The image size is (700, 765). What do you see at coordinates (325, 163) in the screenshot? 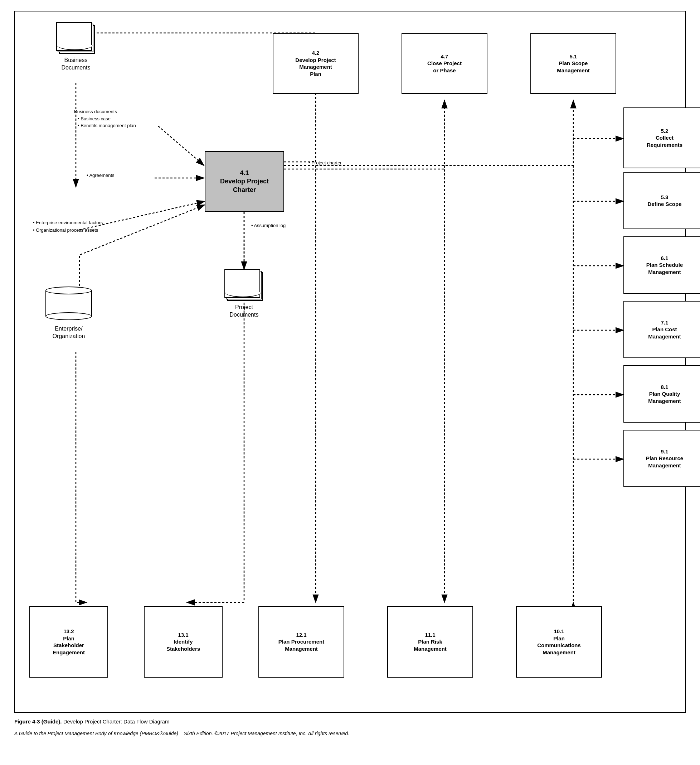
I see `project-charter-label: • Project charter` at bounding box center [325, 163].